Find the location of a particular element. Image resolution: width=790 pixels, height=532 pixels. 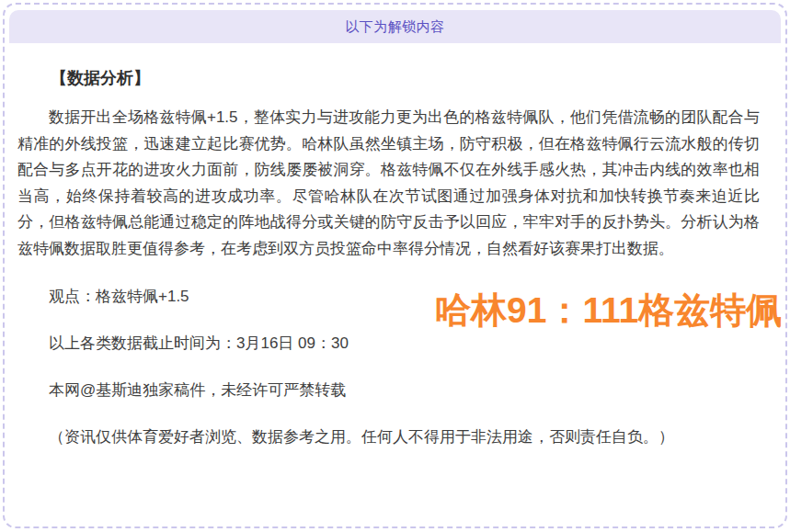

disclaimer-line: （资讯仅供体育爱好者浏览、数据参考之用。任何人不得用于非法用途，否则责任自负。） is located at coordinates (388, 437).